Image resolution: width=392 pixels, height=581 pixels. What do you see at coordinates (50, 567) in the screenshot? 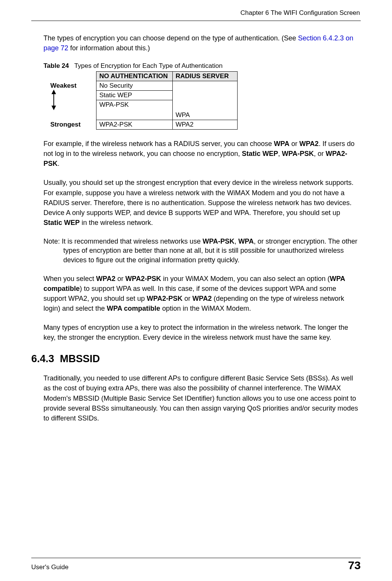
I see `footer-guide: User's Guide` at bounding box center [50, 567].